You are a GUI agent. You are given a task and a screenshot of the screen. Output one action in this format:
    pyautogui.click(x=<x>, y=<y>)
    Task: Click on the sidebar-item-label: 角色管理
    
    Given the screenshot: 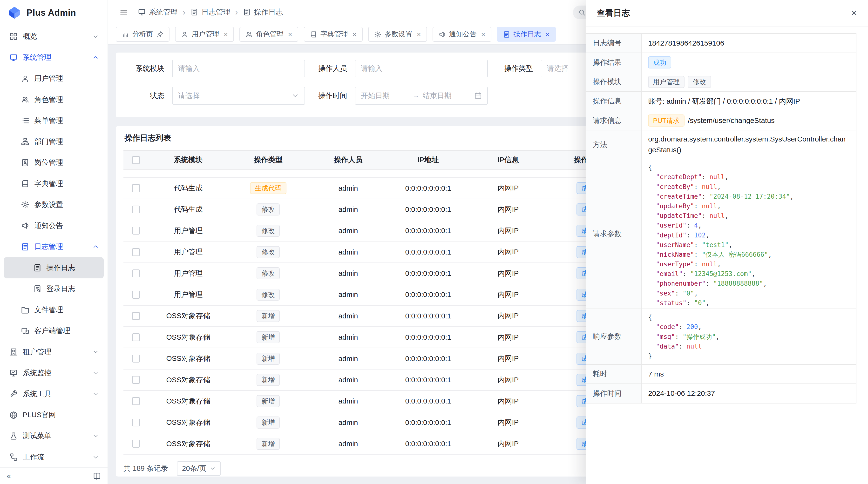 What is the action you would take?
    pyautogui.click(x=49, y=100)
    